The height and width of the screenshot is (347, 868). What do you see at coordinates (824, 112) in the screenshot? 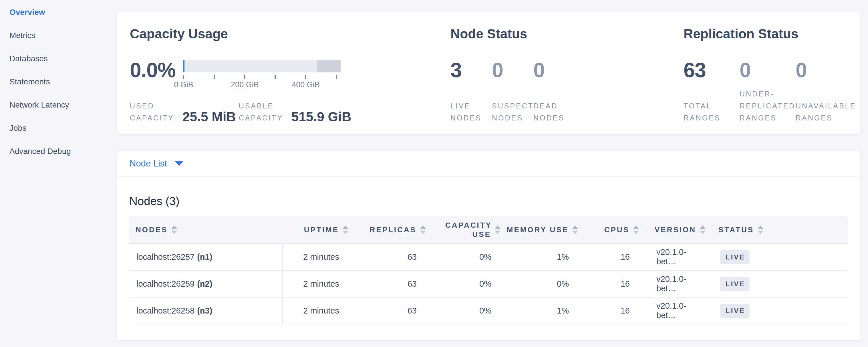
I see `unavailable-ranges-label: UNAVAILABLE RANGES` at bounding box center [824, 112].